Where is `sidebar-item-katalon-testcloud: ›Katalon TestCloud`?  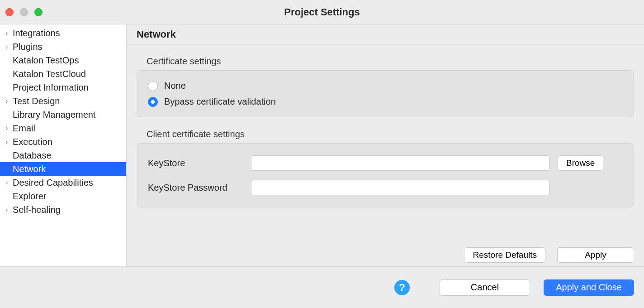 sidebar-item-katalon-testcloud: ›Katalon TestCloud is located at coordinates (63, 74).